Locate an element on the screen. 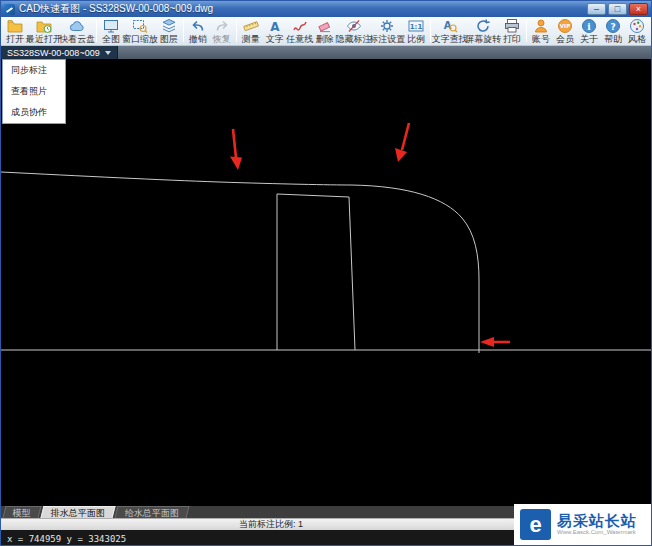  toolbar-item-recent: 最近打开 is located at coordinates (44, 31).